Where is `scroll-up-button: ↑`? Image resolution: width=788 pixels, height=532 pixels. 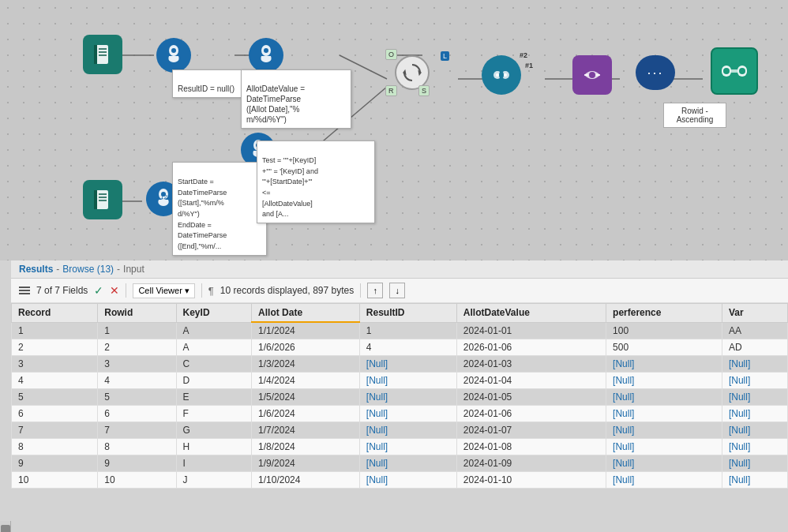
scroll-up-button: ↑ is located at coordinates (375, 290).